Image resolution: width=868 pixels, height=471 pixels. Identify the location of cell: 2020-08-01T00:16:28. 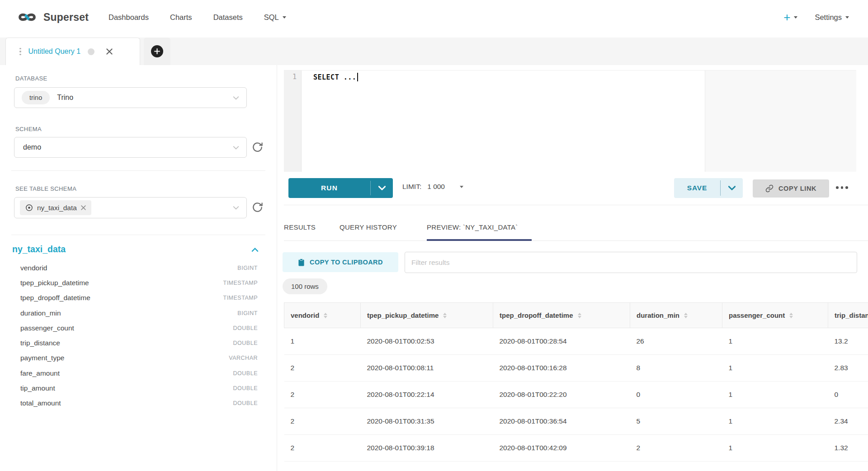
(561, 368).